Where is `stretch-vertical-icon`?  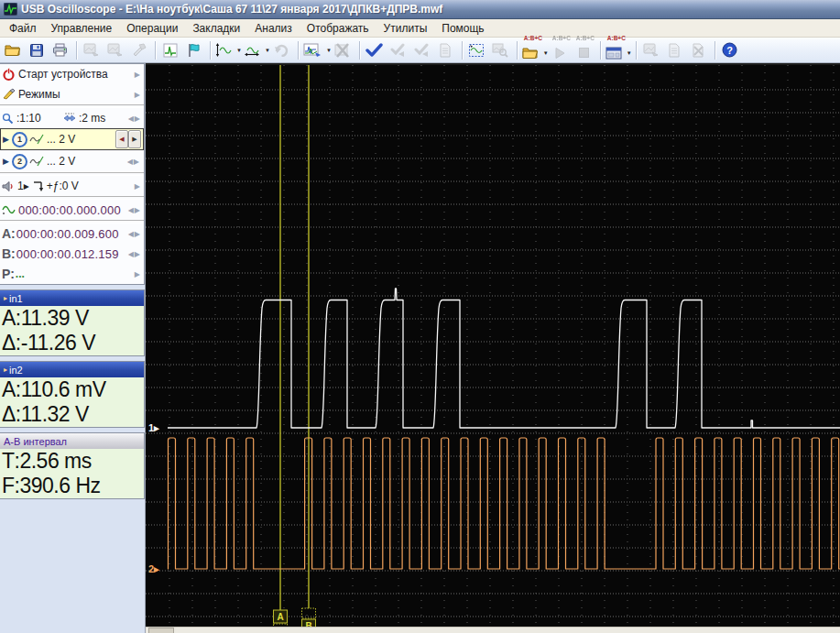 stretch-vertical-icon is located at coordinates (224, 49).